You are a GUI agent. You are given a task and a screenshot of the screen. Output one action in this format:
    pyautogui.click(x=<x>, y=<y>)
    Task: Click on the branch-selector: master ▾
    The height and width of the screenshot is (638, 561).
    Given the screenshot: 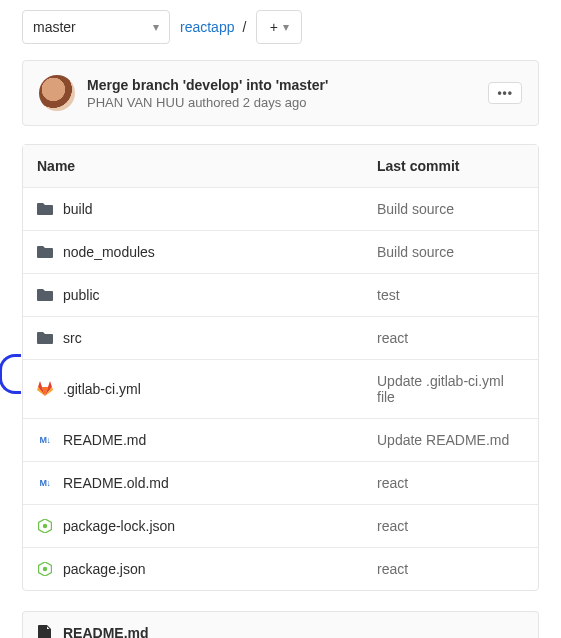 What is the action you would take?
    pyautogui.click(x=96, y=27)
    